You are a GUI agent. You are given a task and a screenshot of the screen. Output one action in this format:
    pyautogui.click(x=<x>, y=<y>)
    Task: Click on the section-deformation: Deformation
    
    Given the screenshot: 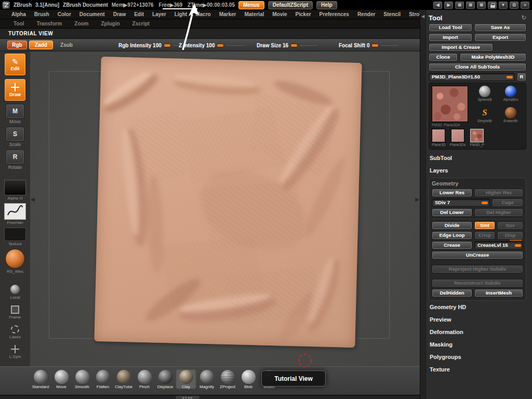 What is the action you would take?
    pyautogui.click(x=477, y=332)
    